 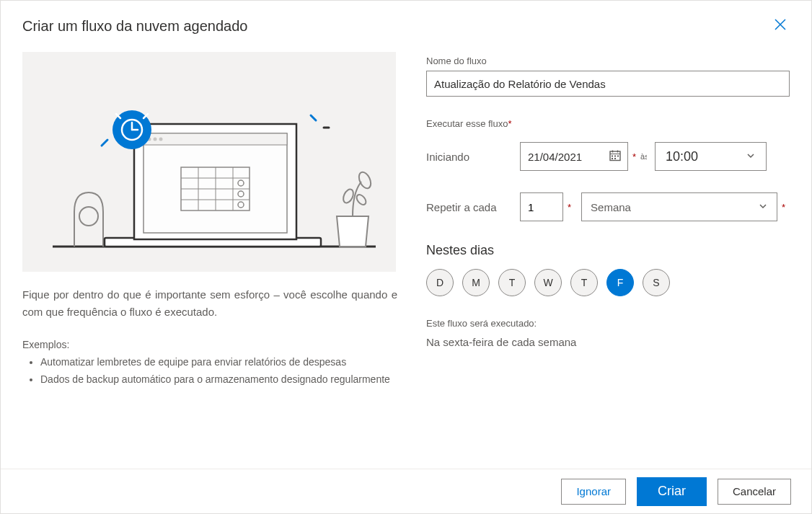 I want to click on flow-name-input, so click(x=608, y=84).